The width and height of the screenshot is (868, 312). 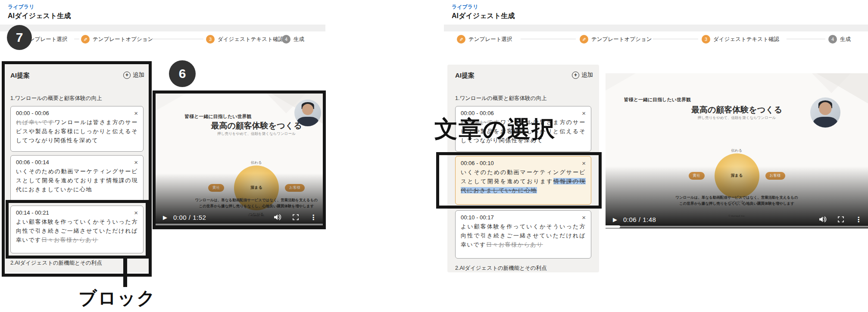 I want to click on annotation-callout-block: ブロック, so click(x=117, y=298).